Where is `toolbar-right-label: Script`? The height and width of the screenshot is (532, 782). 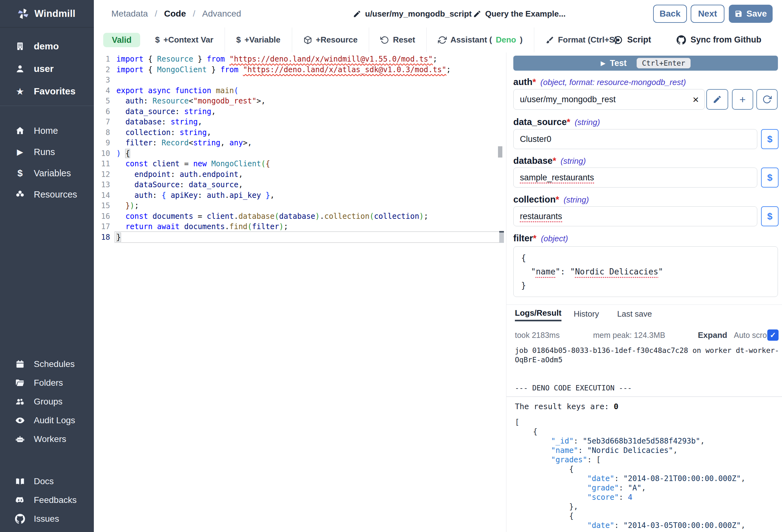 toolbar-right-label: Script is located at coordinates (639, 40).